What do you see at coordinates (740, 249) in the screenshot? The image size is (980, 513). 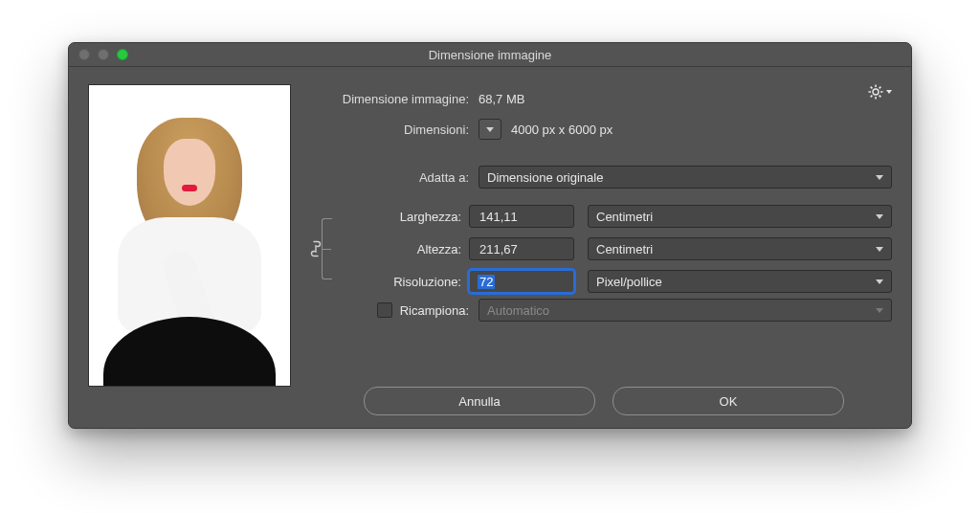 I see `height-unit-select: Centimetri` at bounding box center [740, 249].